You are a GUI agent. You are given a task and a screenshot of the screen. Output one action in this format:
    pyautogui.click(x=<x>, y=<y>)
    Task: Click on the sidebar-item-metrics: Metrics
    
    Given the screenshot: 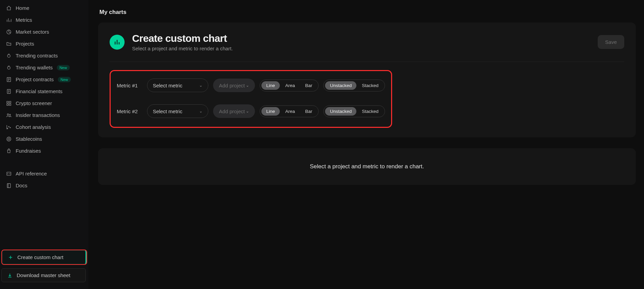 What is the action you would take?
    pyautogui.click(x=44, y=20)
    